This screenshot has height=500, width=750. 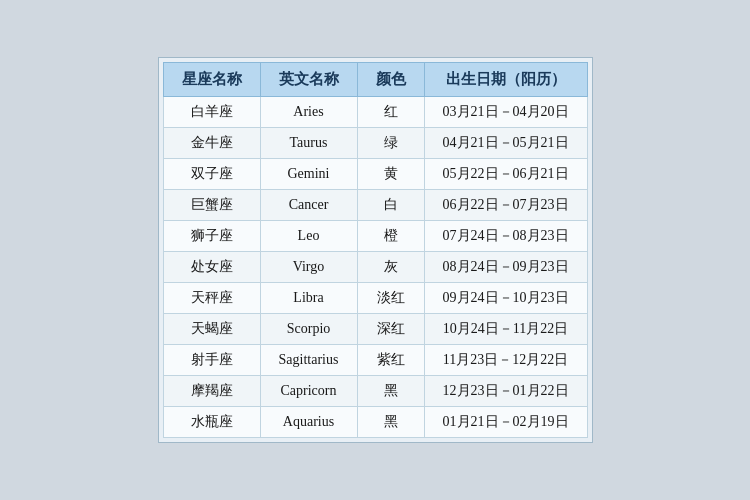 I want to click on header-english-name: 英文名称, so click(x=308, y=80).